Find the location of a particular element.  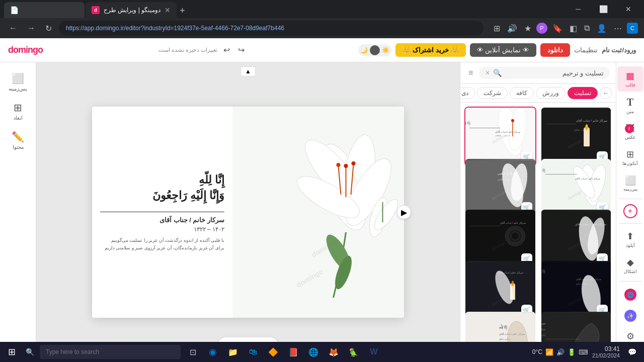

undo-button: ↩ is located at coordinates (226, 50).